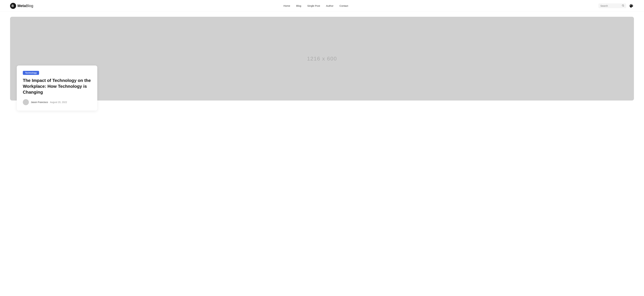  Describe the element at coordinates (616, 6) in the screenshot. I see `header-right` at that location.